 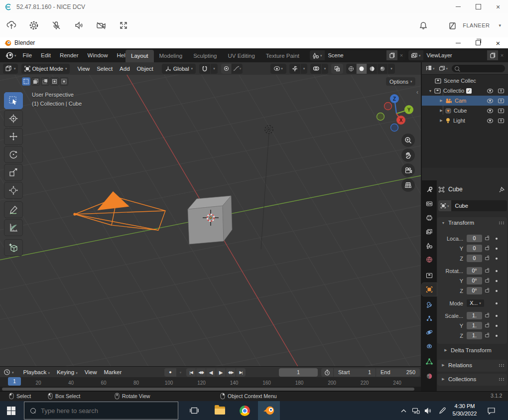 What do you see at coordinates (245, 411) in the screenshot?
I see `chrome-button` at bounding box center [245, 411].